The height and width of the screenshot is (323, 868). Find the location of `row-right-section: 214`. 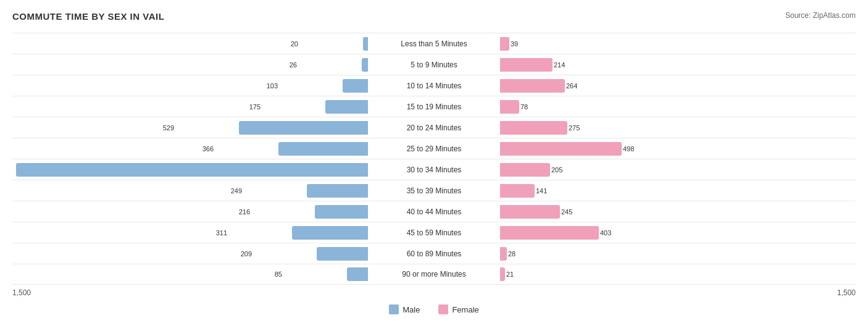

row-right-section: 214 is located at coordinates (677, 65).